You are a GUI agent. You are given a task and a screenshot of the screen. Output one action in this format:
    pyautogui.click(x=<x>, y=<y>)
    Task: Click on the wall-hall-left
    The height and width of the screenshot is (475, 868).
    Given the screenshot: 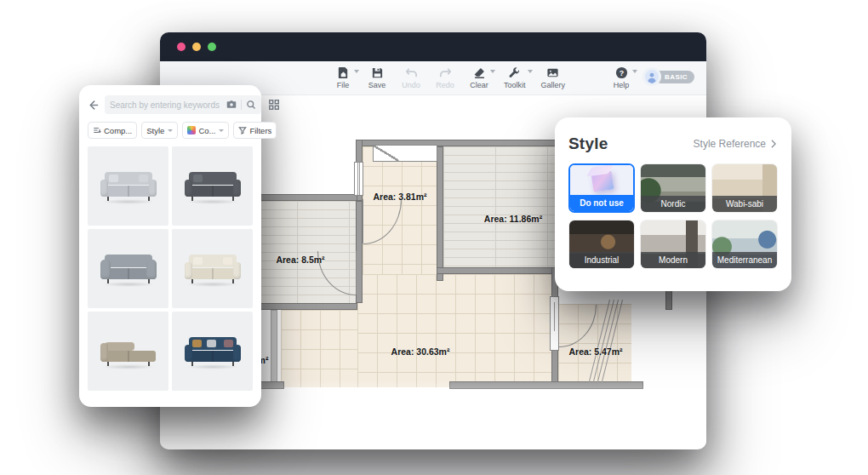 What is the action you would take?
    pyautogui.click(x=359, y=252)
    